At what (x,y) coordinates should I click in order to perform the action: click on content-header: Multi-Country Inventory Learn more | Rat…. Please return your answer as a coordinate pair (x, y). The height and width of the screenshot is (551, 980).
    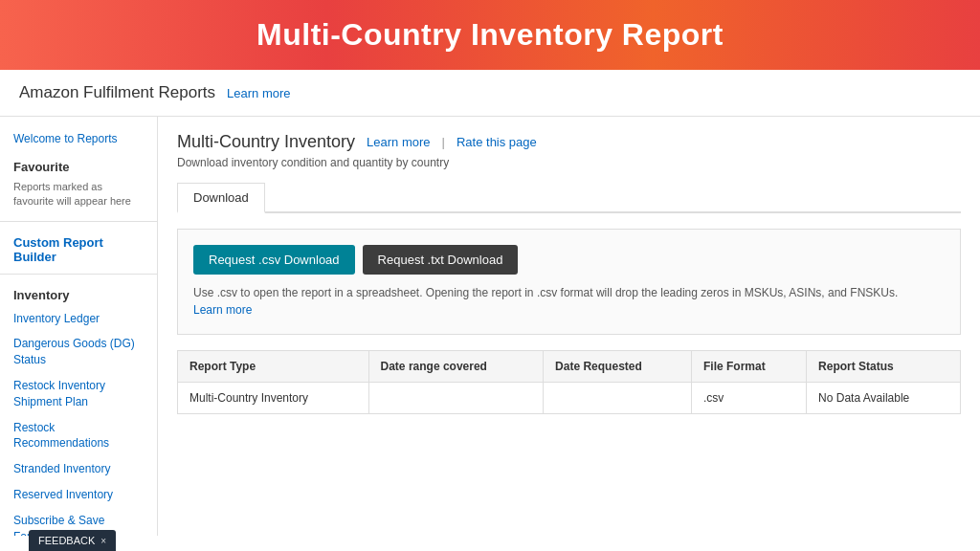
    Looking at the image, I should click on (568, 142).